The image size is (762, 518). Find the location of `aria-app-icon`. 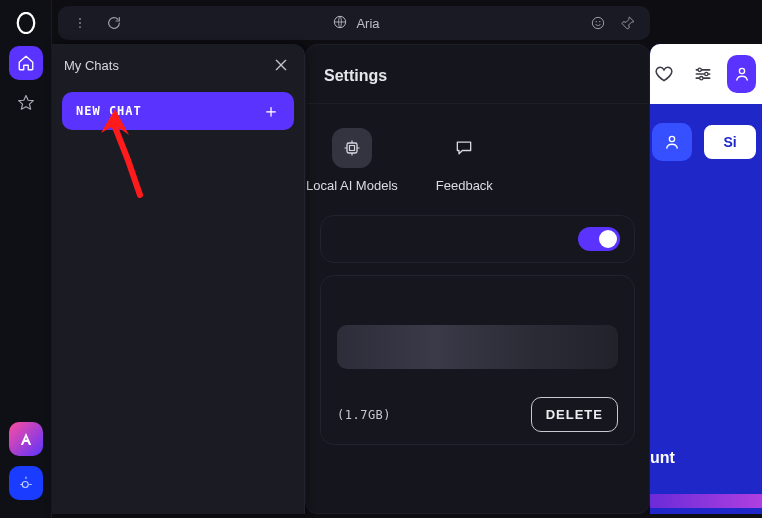

aria-app-icon is located at coordinates (26, 439).